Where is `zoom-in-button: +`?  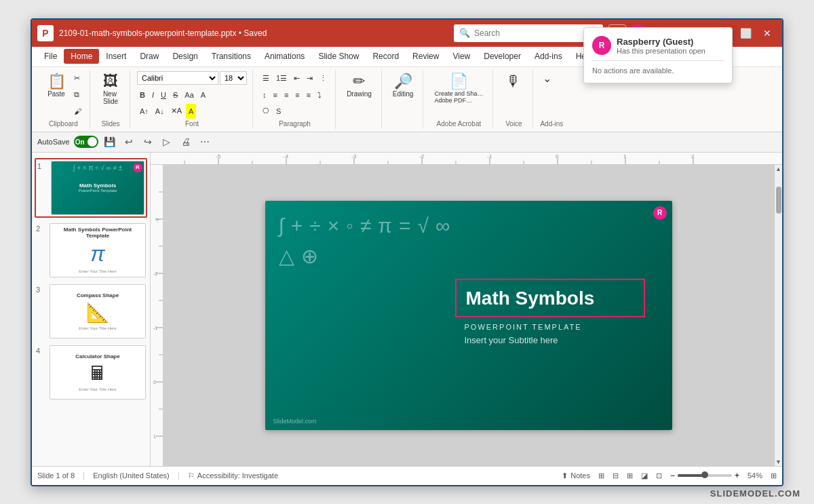
zoom-in-button: + is located at coordinates (737, 476).